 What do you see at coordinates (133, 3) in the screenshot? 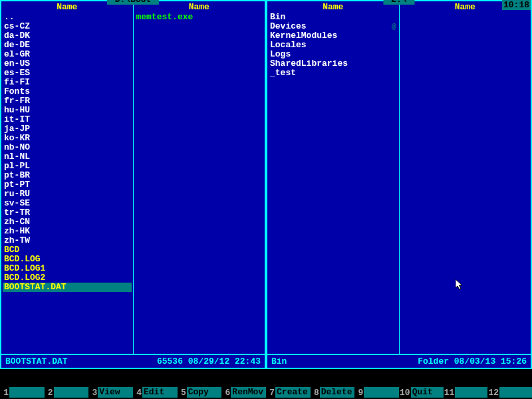
I see `left-panel-title: D:\Boot` at bounding box center [133, 3].